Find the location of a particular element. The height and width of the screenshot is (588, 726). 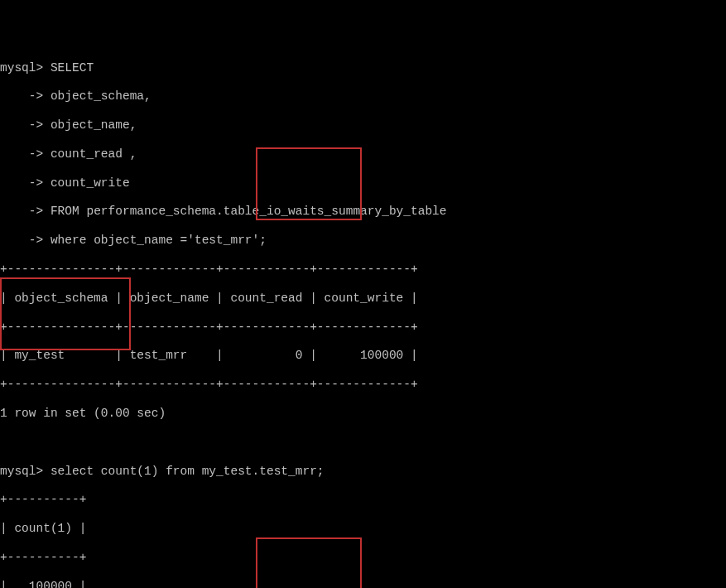

query1-line5: -> FROM performance_schema.table_io_wait… is located at coordinates (363, 212).